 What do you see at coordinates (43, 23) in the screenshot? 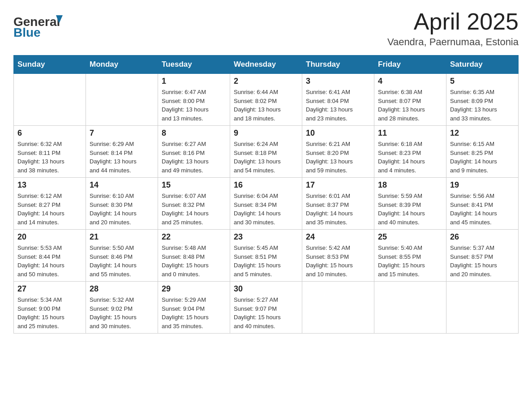
I see `generalblue-logo: General Blue` at bounding box center [43, 23].